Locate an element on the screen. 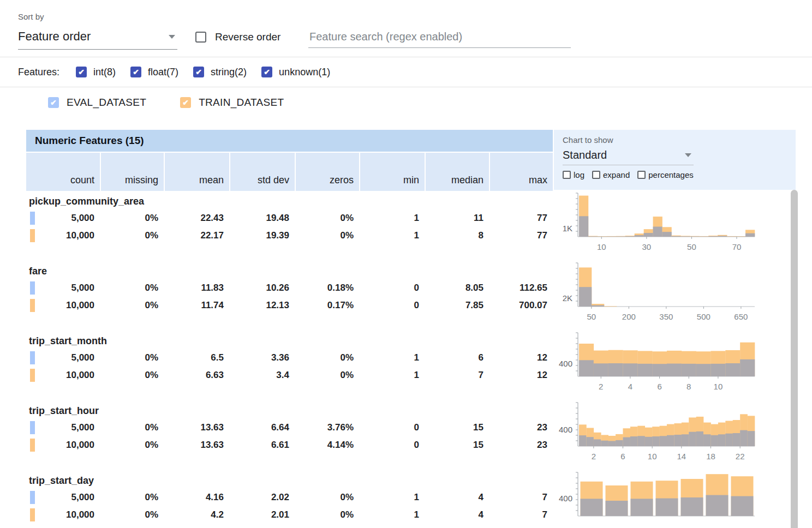 This screenshot has height=528, width=812. filter-float: float(7) is located at coordinates (154, 72).